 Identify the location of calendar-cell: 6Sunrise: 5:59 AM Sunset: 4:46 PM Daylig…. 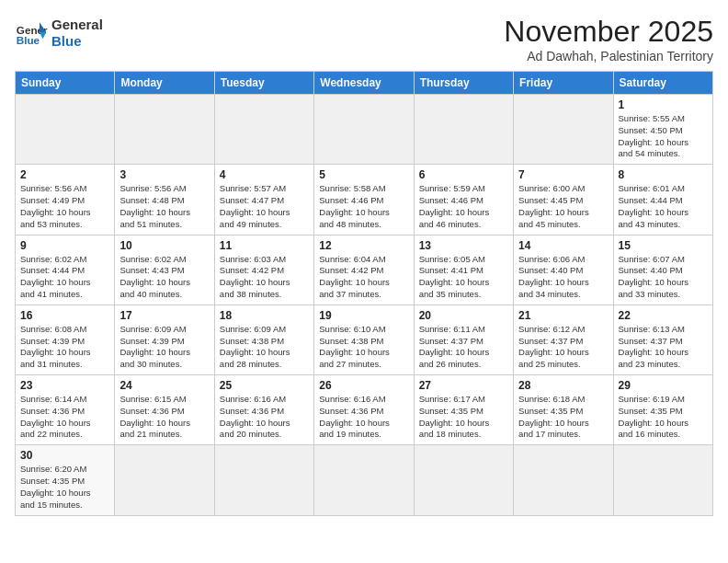
(463, 200).